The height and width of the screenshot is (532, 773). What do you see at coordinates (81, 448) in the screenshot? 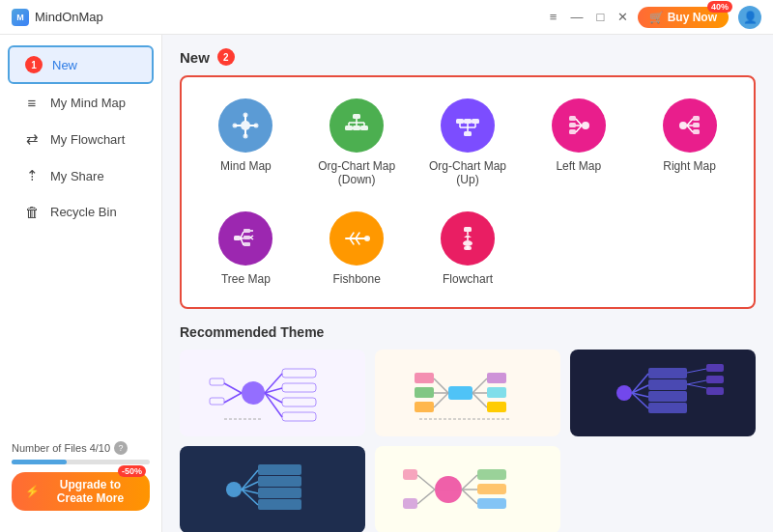
I see `files-label: Number of Files 4/10 ?` at bounding box center [81, 448].